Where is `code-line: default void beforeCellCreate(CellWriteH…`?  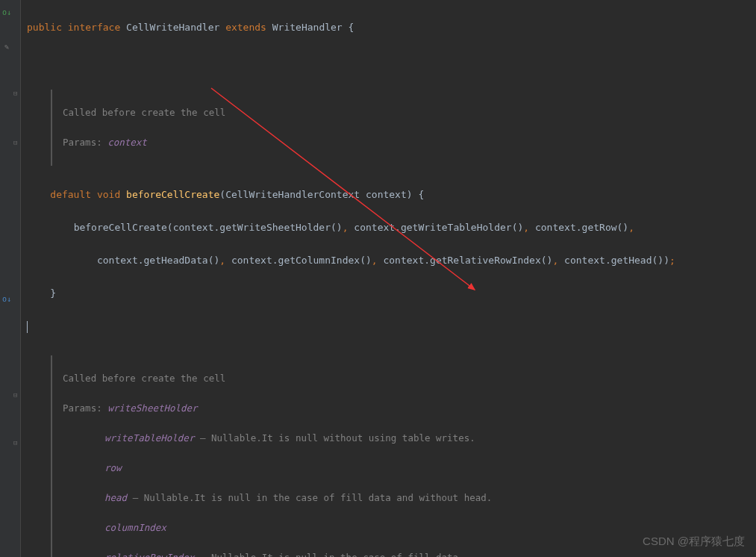 code-line: default void beforeCellCreate(CellWriteH… is located at coordinates (391, 195).